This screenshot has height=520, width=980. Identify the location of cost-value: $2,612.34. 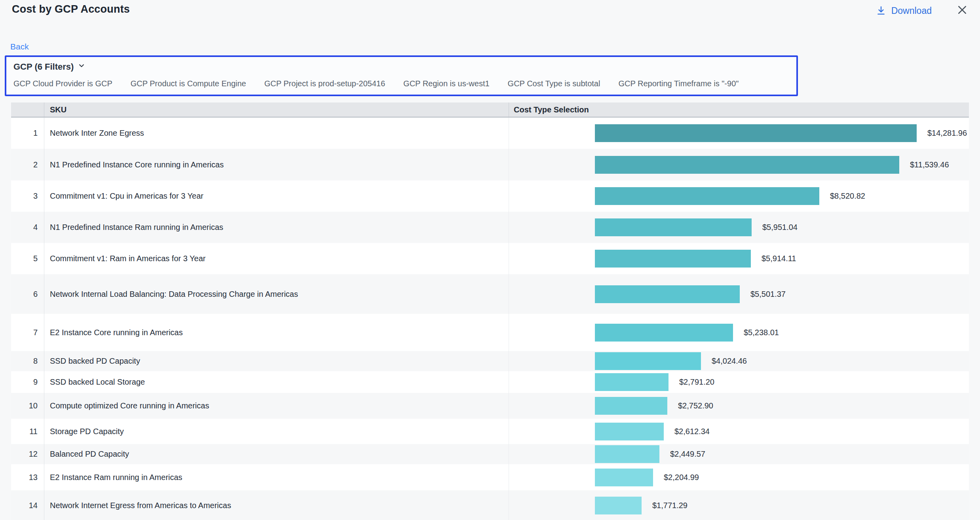
(692, 431).